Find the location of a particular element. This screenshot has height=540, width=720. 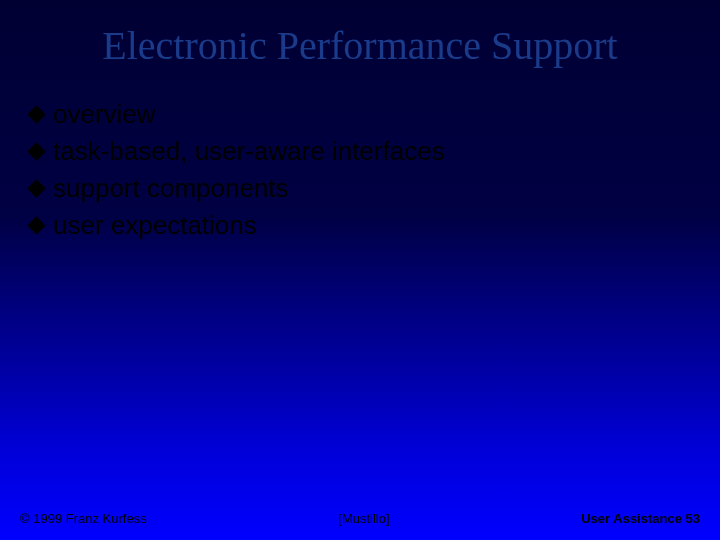

footer-copyright: © 1999 Franz Kurfess is located at coordinates (84, 518).